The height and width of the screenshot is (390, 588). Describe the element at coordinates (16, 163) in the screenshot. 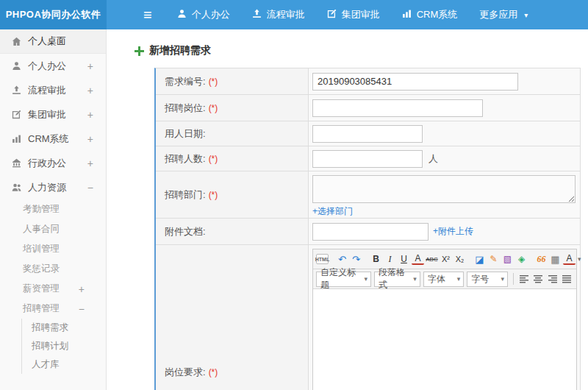

I see `bank-building-icon` at that location.